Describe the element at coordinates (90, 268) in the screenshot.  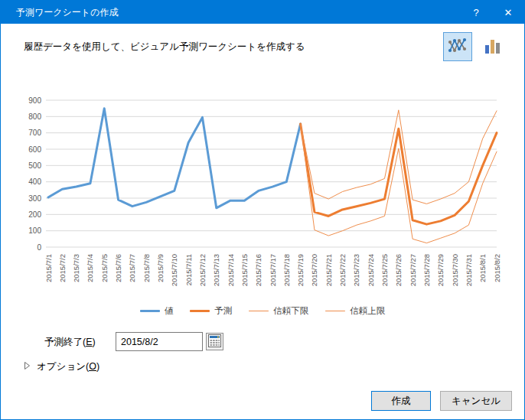
I see `svg-text: 2015/7/4` at that location.